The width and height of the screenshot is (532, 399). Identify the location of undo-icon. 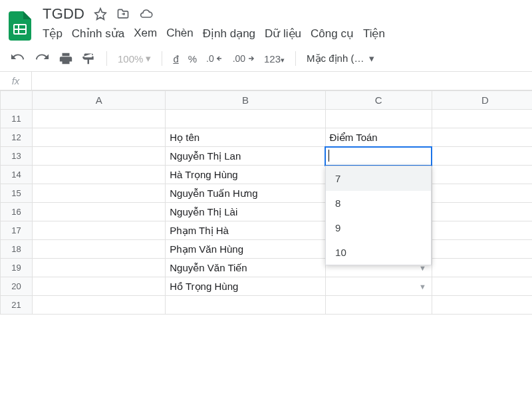
(18, 59).